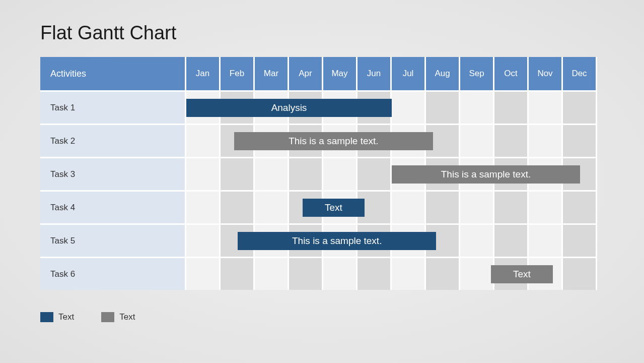 The image size is (644, 363). Describe the element at coordinates (108, 317) in the screenshot. I see `legend-swatch-gray` at that location.